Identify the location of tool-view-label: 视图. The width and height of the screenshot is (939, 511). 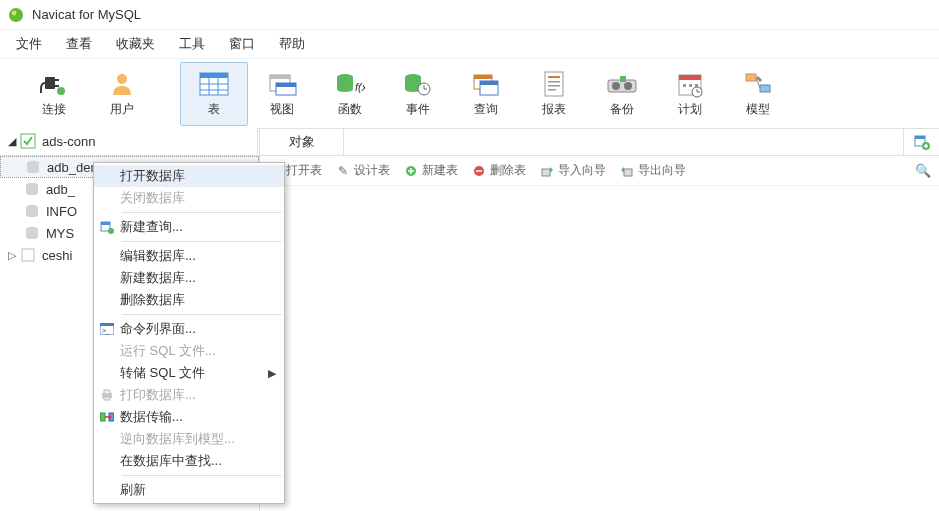
(282, 110).